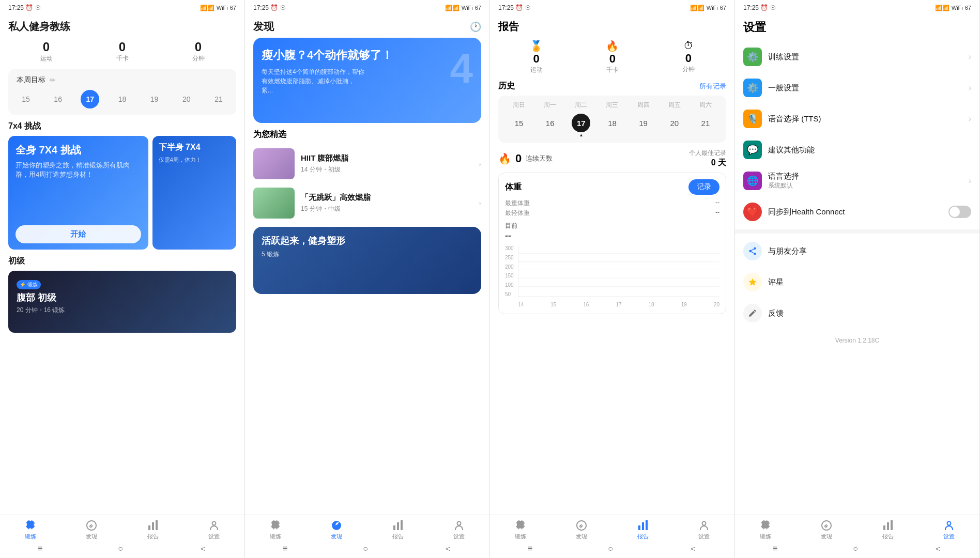  What do you see at coordinates (90, 99) in the screenshot?
I see `day-17-today: 17` at bounding box center [90, 99].